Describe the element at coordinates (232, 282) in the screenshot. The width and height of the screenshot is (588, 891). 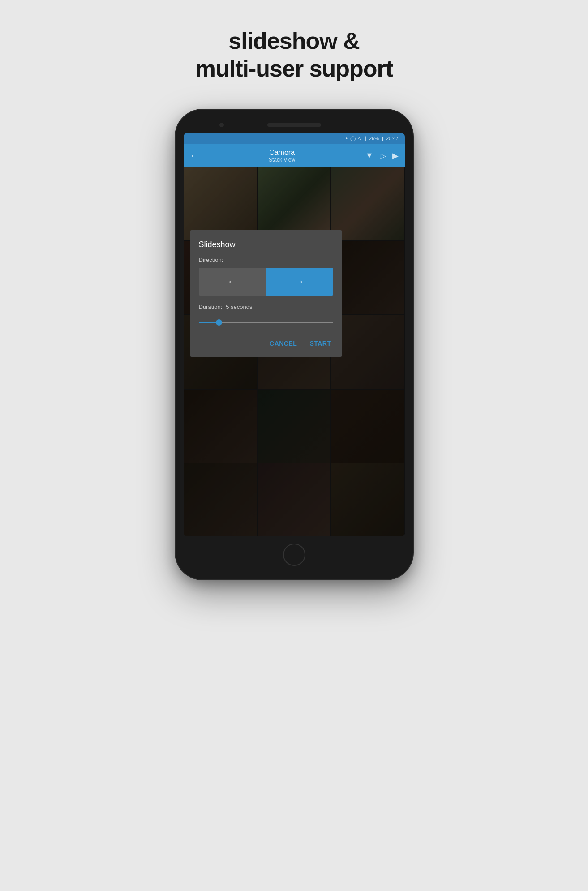
I see `direction-left-button: ←` at that location.